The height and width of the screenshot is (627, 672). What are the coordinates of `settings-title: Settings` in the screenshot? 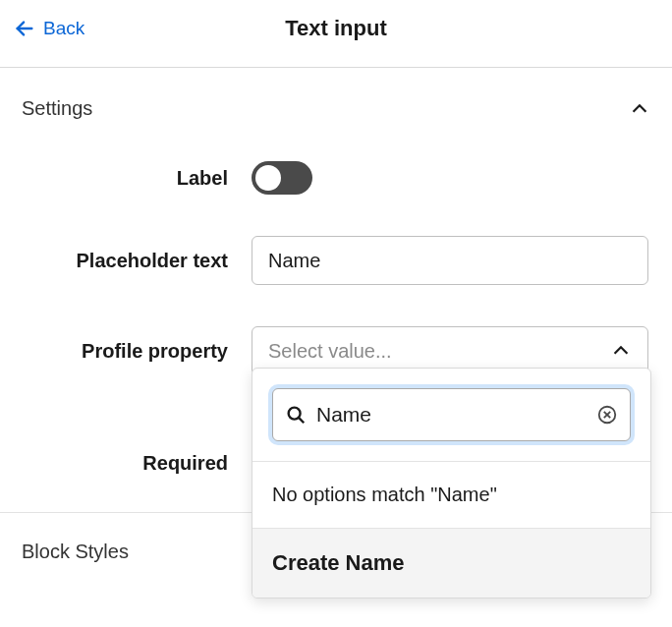 It's located at (57, 108).